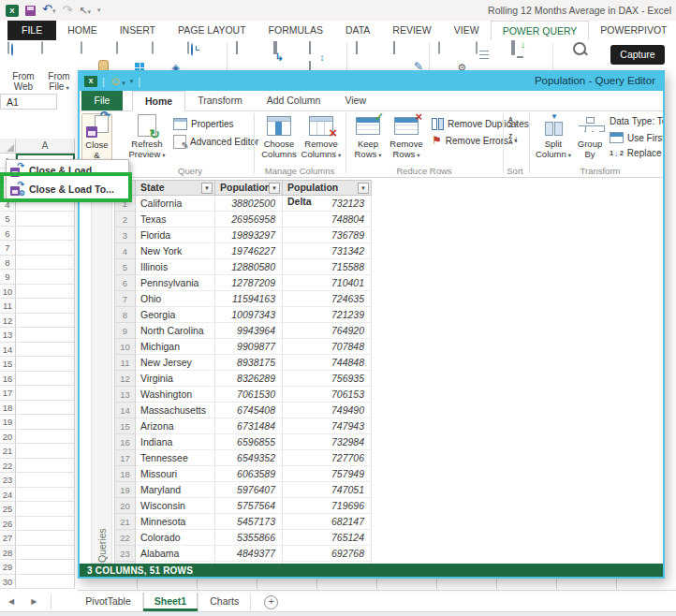 This screenshot has height=616, width=676. Describe the element at coordinates (328, 219) in the screenshot. I see `population-delta-cell: 748804` at that location.